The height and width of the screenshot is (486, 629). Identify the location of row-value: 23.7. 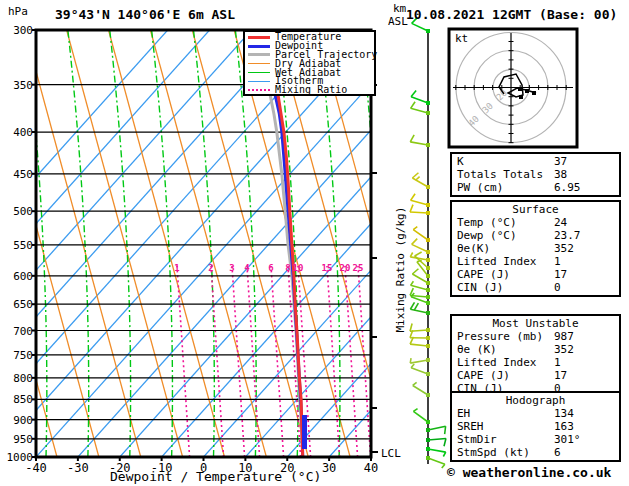
(568, 236).